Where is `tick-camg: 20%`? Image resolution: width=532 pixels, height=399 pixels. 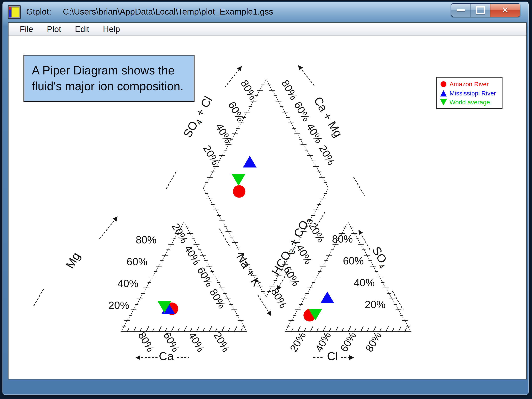 tick-camg: 20% is located at coordinates (327, 155).